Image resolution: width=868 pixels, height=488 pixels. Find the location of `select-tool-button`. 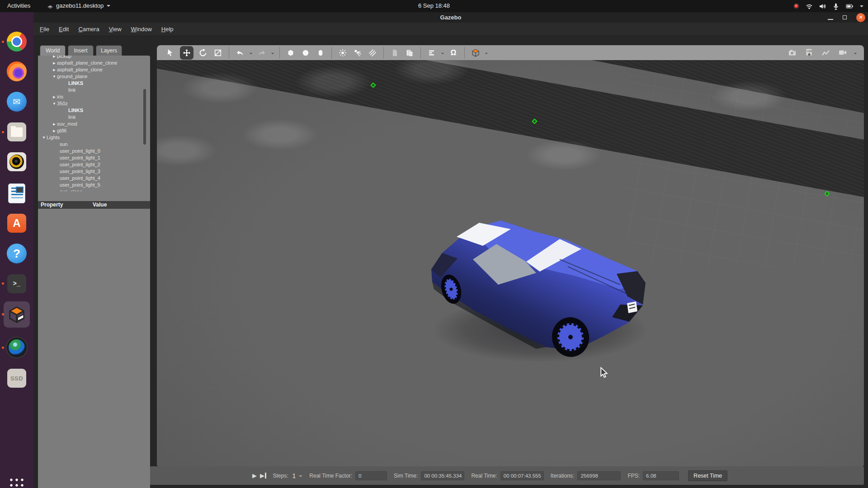

select-tool-button is located at coordinates (170, 53).